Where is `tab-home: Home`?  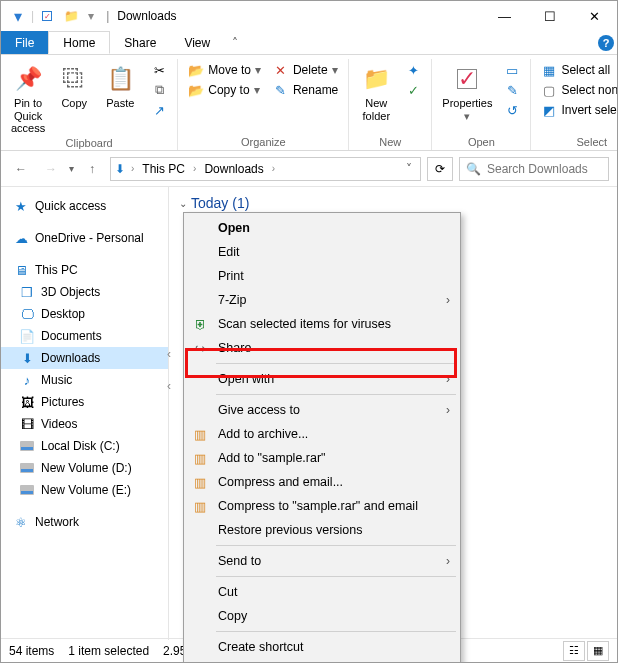 tab-home: Home is located at coordinates (79, 42).